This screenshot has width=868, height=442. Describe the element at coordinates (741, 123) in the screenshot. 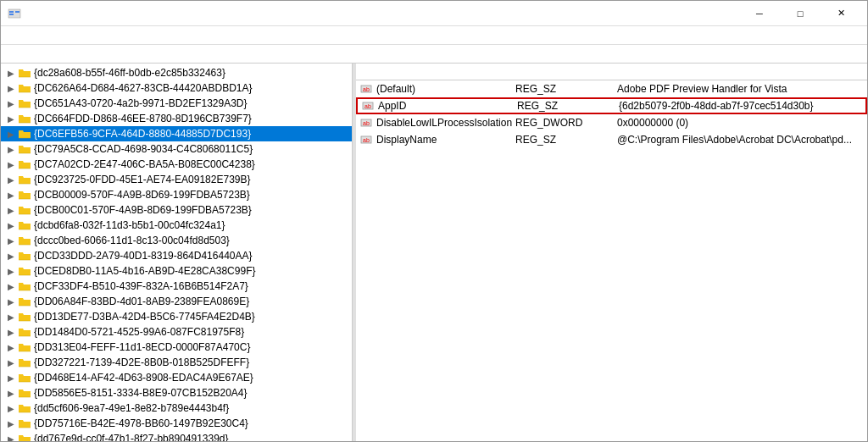

I see `registry-value-data: 0x00000000 (0)` at that location.